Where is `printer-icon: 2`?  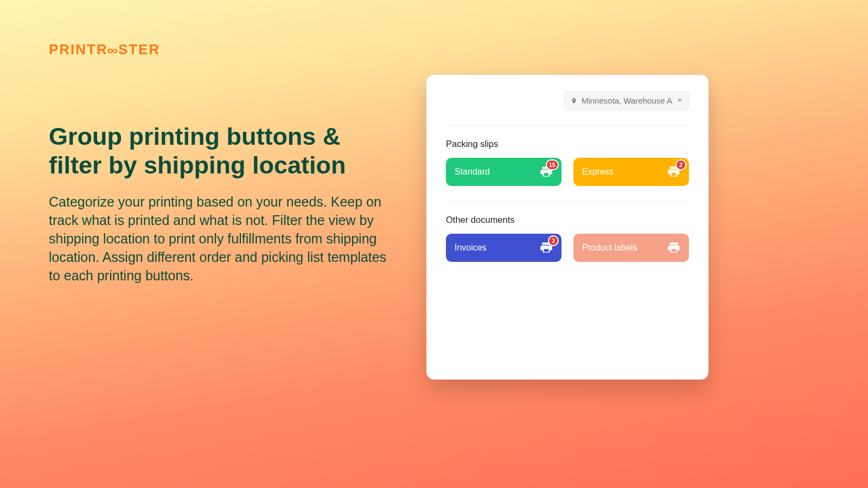
printer-icon: 2 is located at coordinates (674, 172).